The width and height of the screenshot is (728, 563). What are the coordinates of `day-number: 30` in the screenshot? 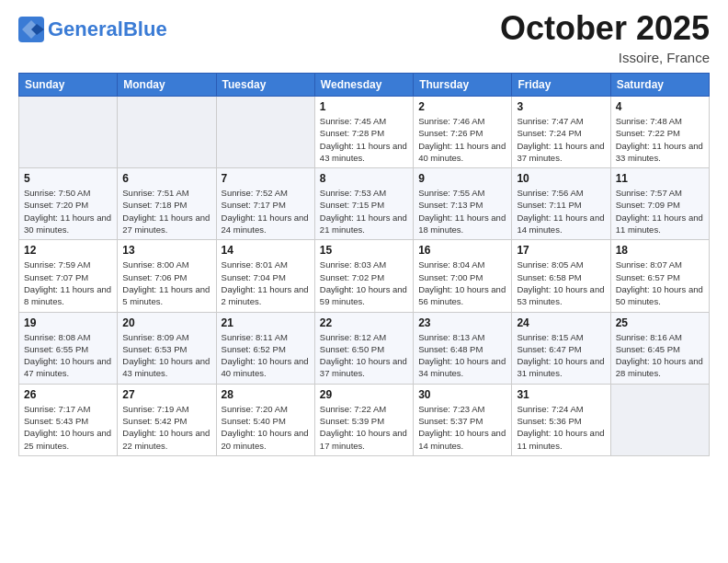 It's located at (462, 395).